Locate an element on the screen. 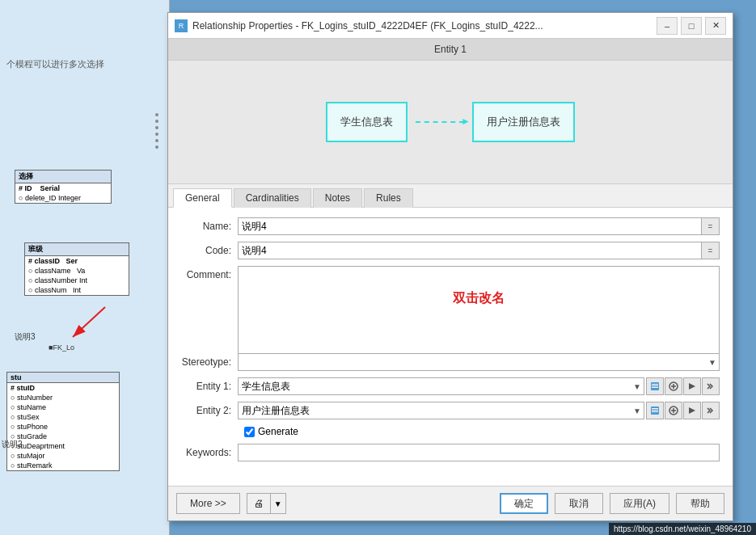  stu-row-1: # stuID is located at coordinates (63, 388).